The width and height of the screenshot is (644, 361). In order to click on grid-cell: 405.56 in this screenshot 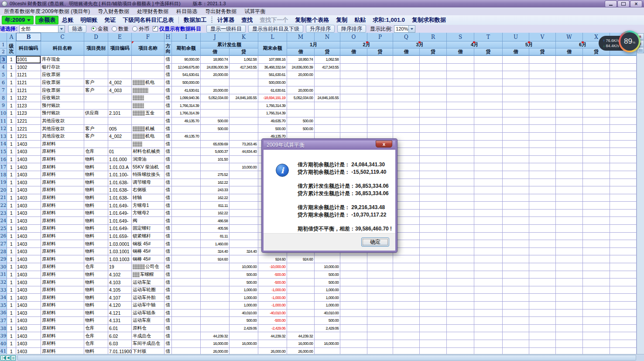, I will do `click(215, 229)`.